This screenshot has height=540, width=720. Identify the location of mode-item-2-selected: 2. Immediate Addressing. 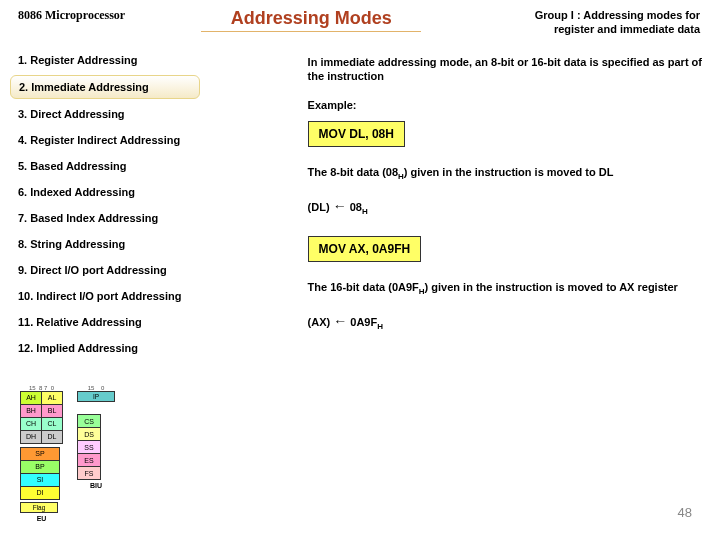
(105, 87).